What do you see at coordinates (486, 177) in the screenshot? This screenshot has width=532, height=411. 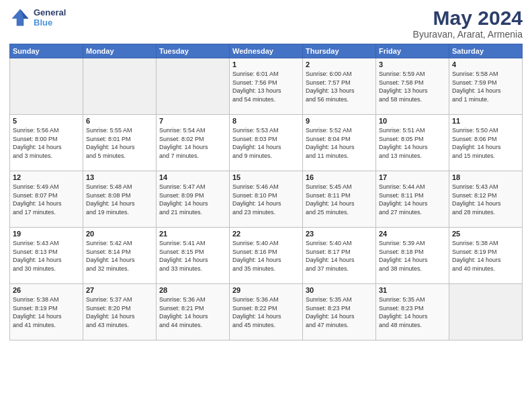 I see `day-number: 18` at bounding box center [486, 177].